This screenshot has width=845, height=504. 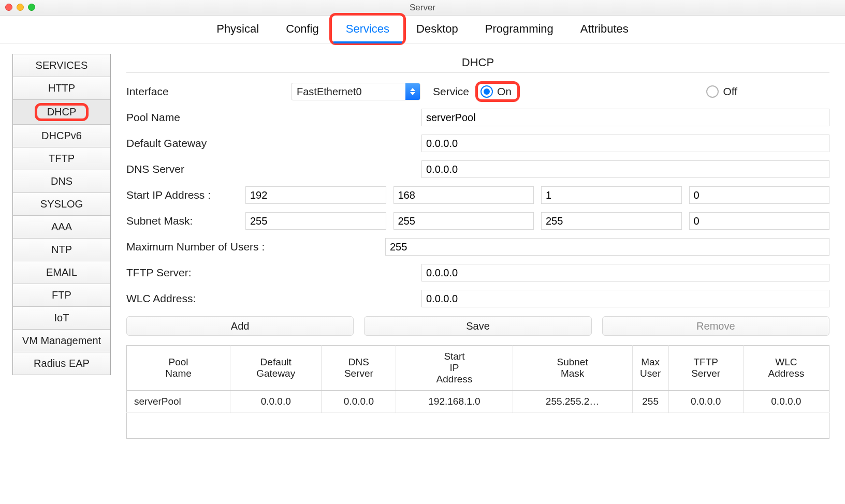 I want to click on zoom-icon, so click(x=32, y=7).